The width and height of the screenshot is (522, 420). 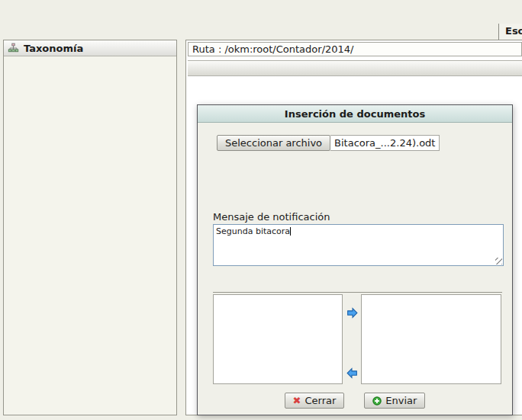 I want to click on send-button: Enviar, so click(x=395, y=401).